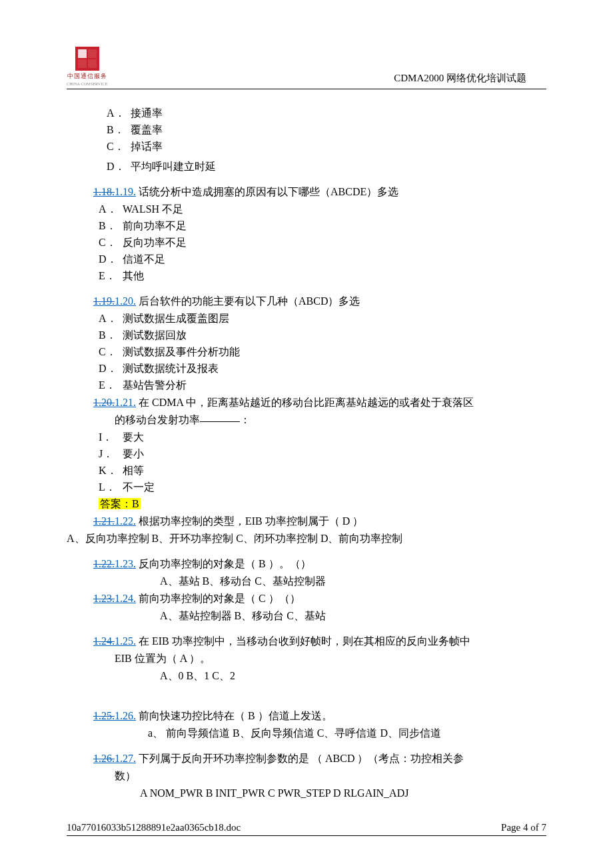  Describe the element at coordinates (310, 521) in the screenshot. I see `question-1-22: 1.21.1.22. 根据功率控制的类型，EIB 功率控制属于（ D ）` at that location.